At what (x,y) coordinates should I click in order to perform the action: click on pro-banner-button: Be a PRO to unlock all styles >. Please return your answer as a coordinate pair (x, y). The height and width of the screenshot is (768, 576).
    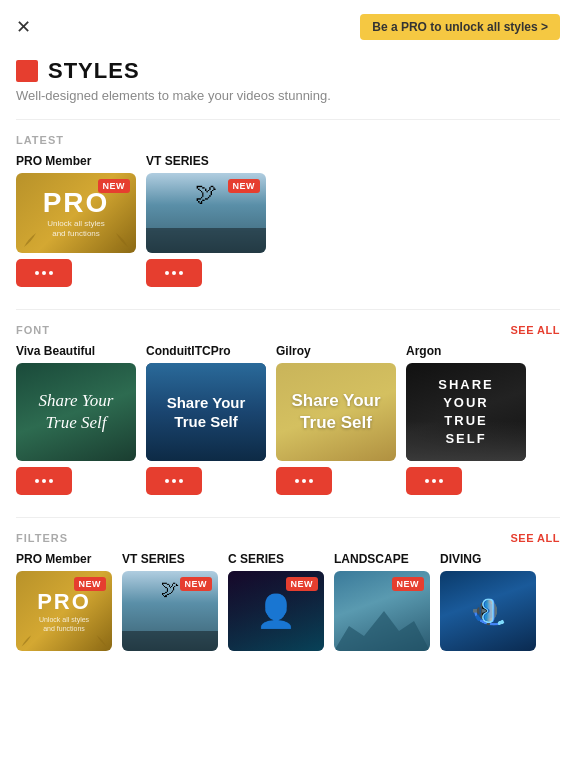
    Looking at the image, I should click on (460, 27).